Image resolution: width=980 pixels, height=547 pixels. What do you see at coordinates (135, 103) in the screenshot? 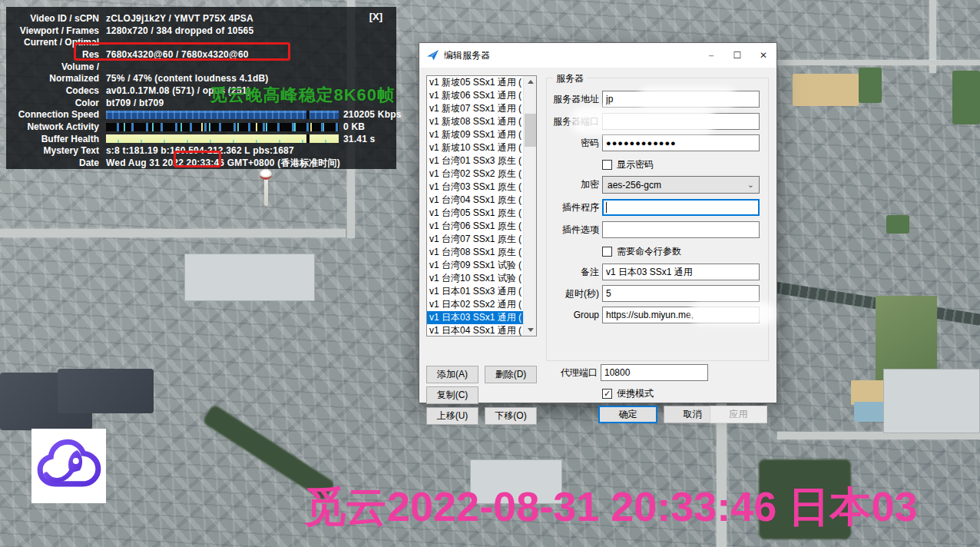
I see `stats-value: bt709 / bt709` at bounding box center [135, 103].